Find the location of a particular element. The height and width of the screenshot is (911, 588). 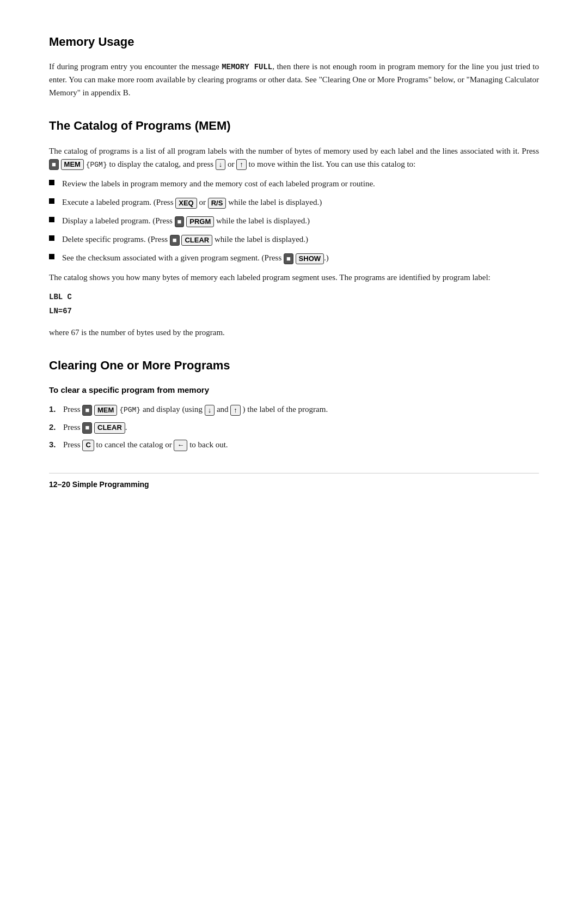

down-key: ↓ is located at coordinates (221, 165).